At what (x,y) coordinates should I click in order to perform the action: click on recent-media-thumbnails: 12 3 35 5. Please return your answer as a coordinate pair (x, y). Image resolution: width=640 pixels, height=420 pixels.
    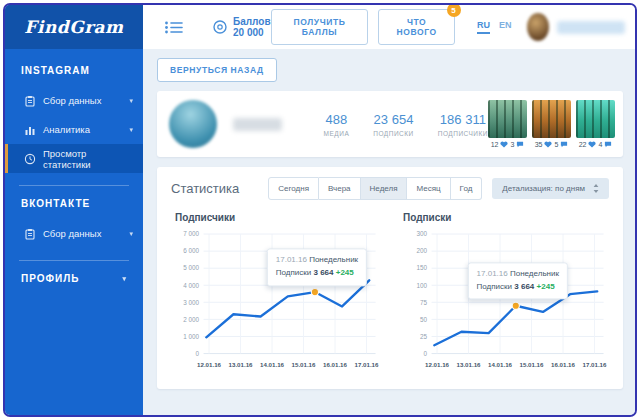
    Looking at the image, I should click on (552, 124).